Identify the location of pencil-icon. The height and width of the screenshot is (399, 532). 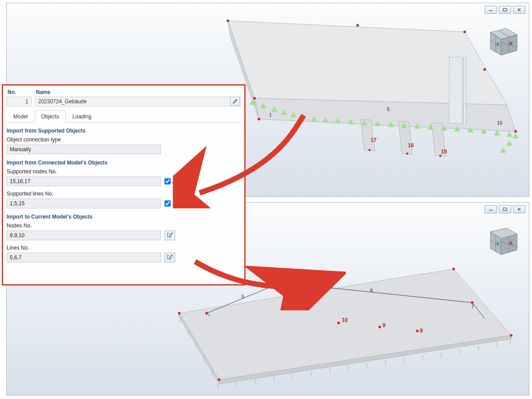
(235, 101).